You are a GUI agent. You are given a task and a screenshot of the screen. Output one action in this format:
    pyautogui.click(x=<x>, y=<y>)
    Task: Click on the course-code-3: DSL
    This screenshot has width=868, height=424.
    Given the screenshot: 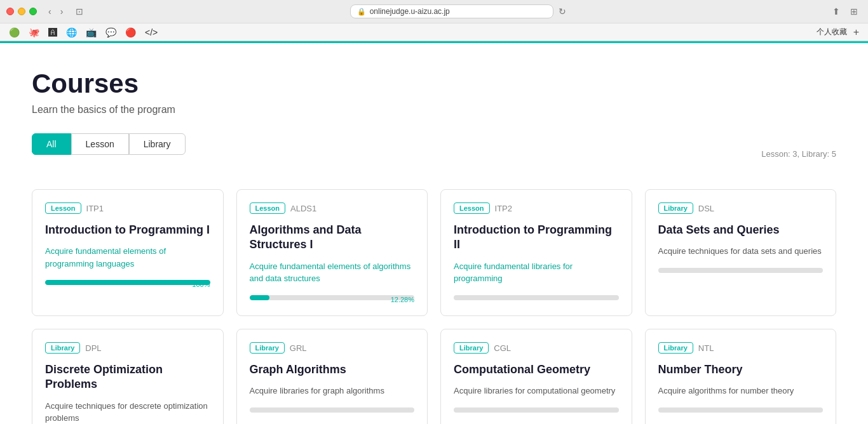 What is the action you would take?
    pyautogui.click(x=707, y=208)
    